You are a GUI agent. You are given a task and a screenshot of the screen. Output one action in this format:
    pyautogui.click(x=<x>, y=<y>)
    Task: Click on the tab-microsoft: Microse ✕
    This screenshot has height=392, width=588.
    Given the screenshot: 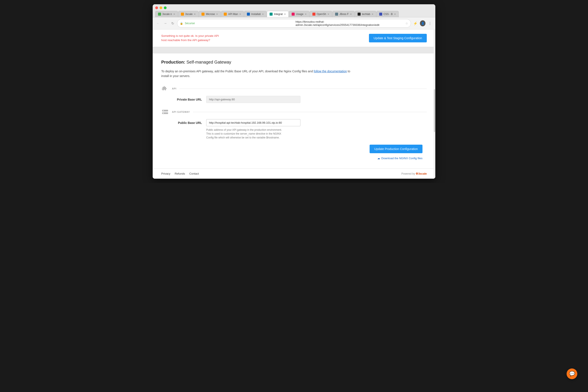 What is the action you would take?
    pyautogui.click(x=210, y=14)
    